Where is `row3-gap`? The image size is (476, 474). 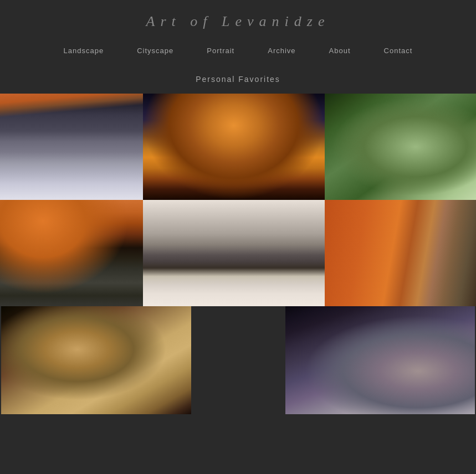 row3-gap is located at coordinates (215, 360).